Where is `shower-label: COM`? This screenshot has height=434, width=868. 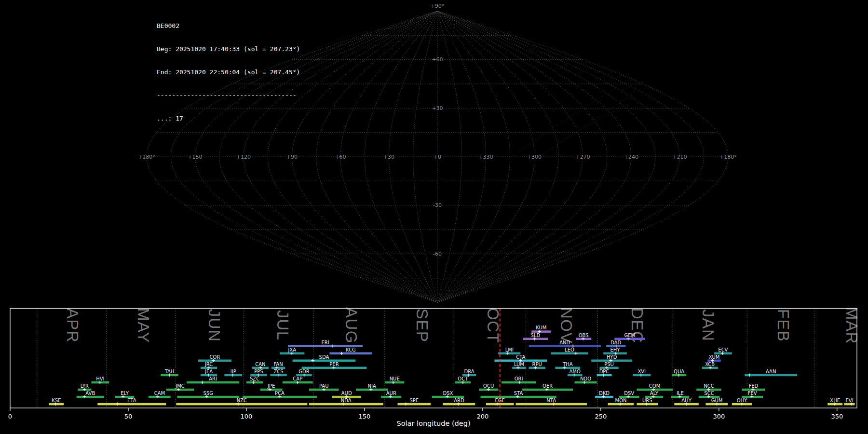 shower-label: COM is located at coordinates (655, 386).